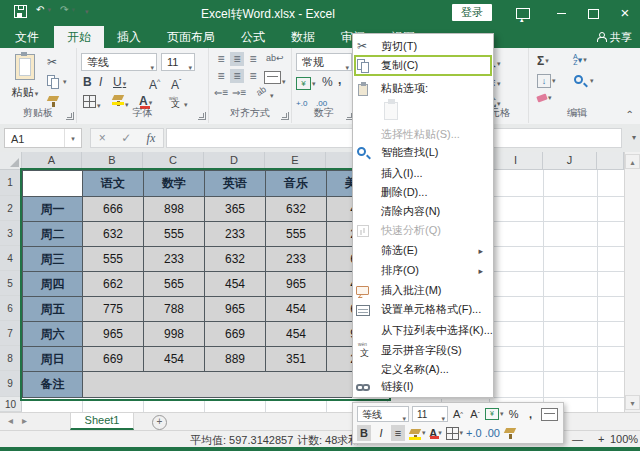  What do you see at coordinates (114, 210) in the screenshot?
I see `cell-value: 666` at bounding box center [114, 210].